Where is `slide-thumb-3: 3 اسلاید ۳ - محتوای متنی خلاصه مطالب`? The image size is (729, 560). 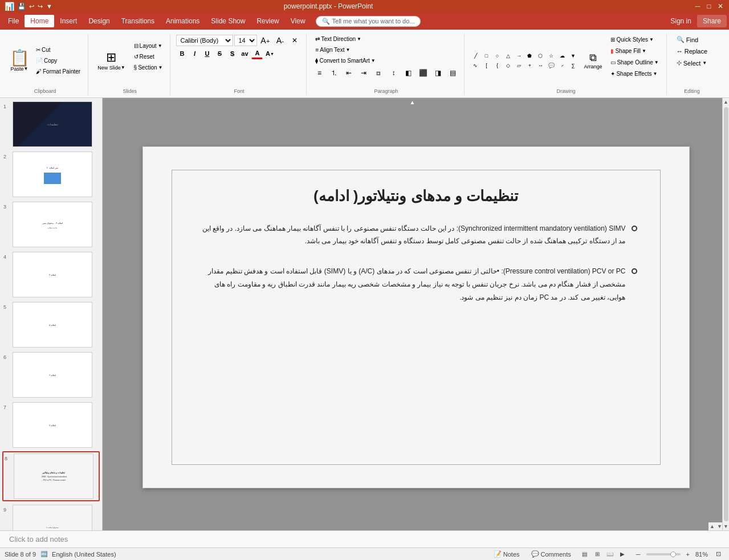 slide-thumb-3: 3 اسلاید ۳ - محتوای متنی خلاصه مطالب is located at coordinates (51, 224).